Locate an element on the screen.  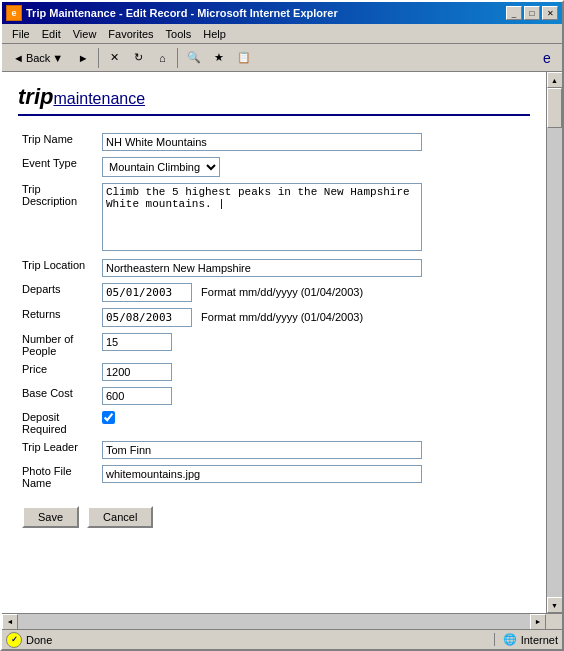
price-label: Price is located at coordinates (58, 372).